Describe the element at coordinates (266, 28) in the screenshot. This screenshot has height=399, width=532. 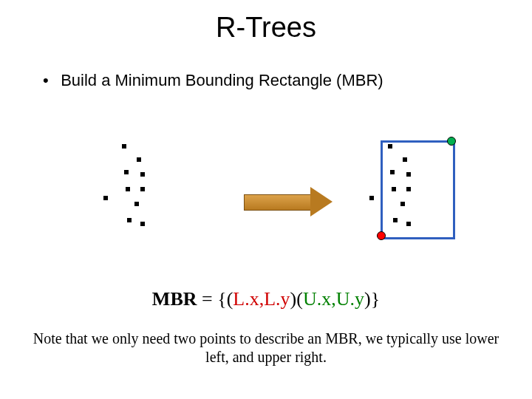
I see `slide-title: R-Trees` at that location.